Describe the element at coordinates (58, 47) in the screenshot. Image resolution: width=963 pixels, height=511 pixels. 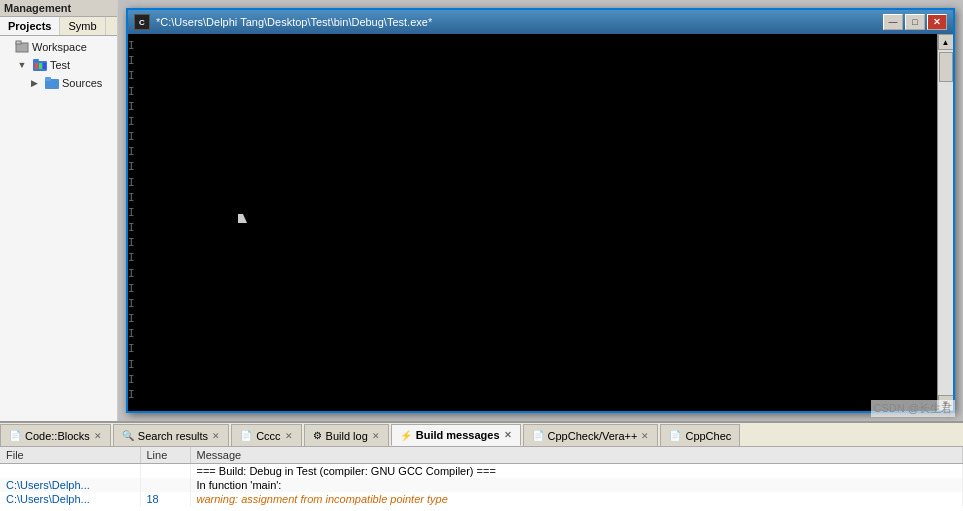
I see `tree-item-workspace: Workspace` at that location.